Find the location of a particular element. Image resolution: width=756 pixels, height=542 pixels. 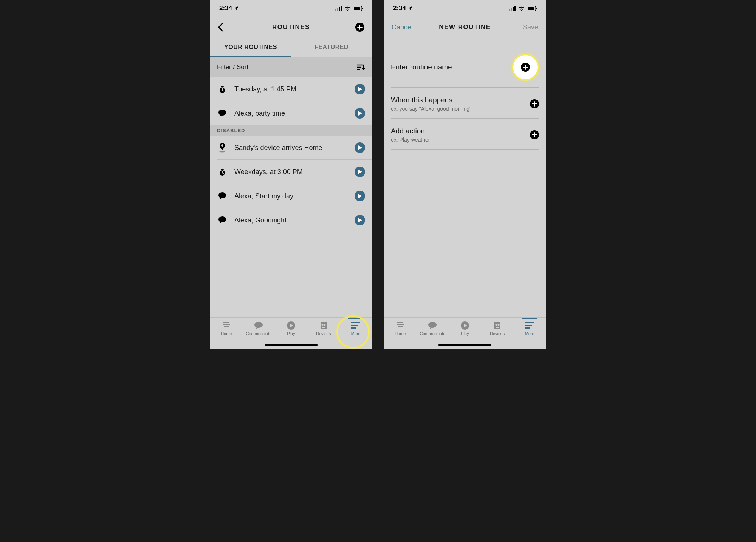

routine-label: Sandy's device arrives Home is located at coordinates (291, 148).